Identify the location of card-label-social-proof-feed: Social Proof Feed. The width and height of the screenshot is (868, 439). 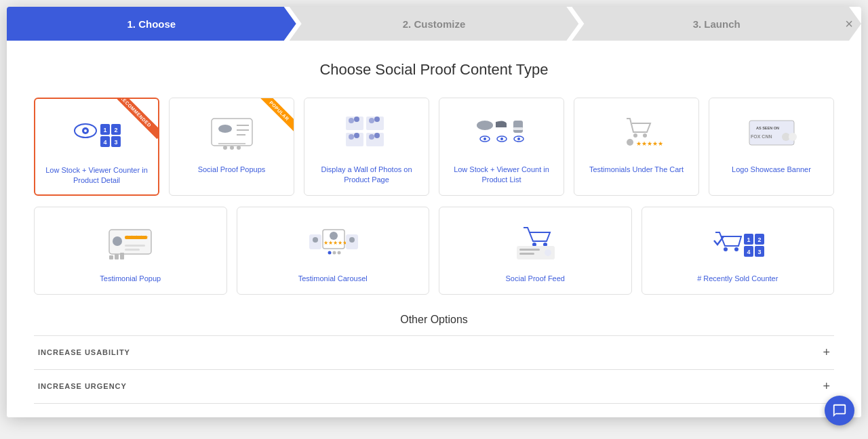
(536, 279).